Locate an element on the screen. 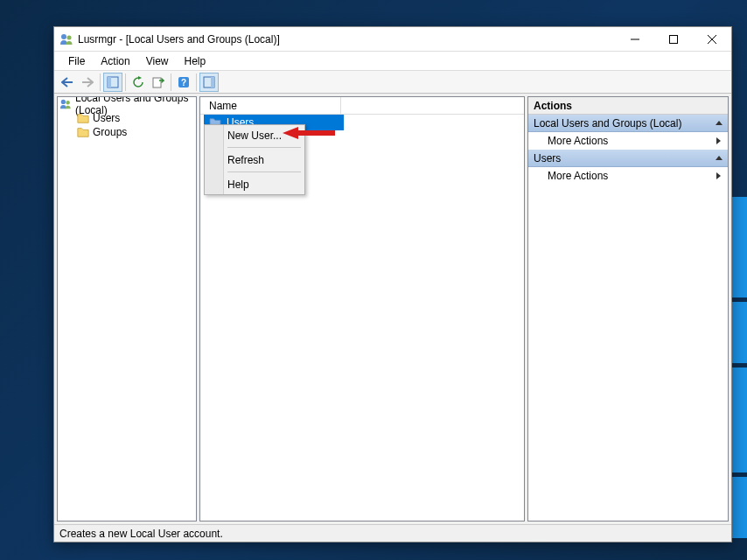  tree-item-groups: Groups is located at coordinates (127, 132).